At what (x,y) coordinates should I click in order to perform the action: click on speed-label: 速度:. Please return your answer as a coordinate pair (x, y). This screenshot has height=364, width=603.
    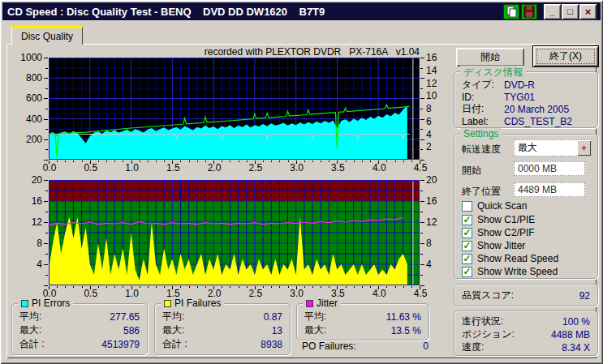
    Looking at the image, I should click on (472, 347).